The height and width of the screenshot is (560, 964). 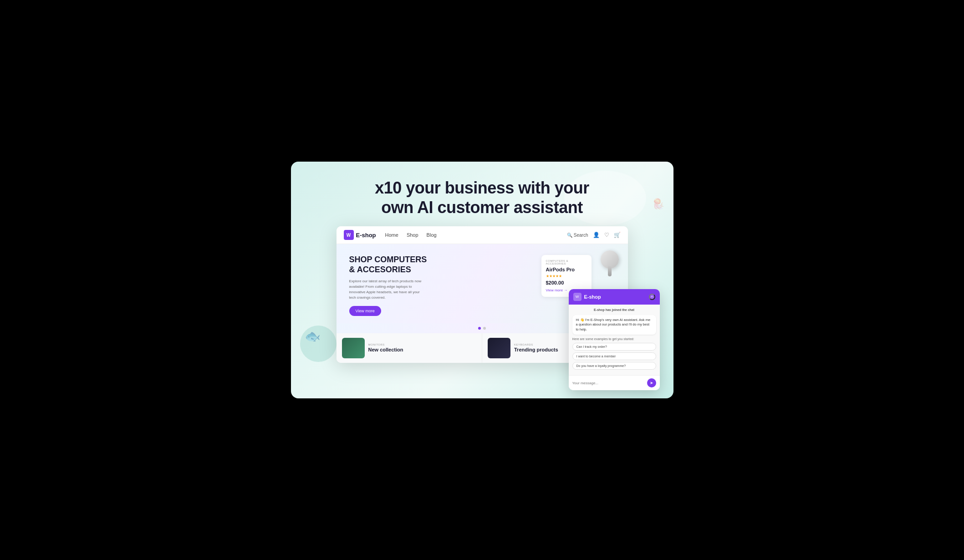 What do you see at coordinates (482, 235) in the screenshot?
I see `shop-navbar: W E-shop Home Shop Blog 🔍 Search 👤 ♡ 🛒` at bounding box center [482, 235].